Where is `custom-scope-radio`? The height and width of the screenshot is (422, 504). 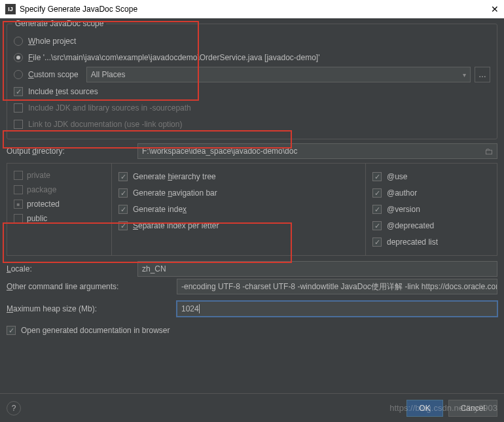 custom-scope-radio is located at coordinates (18, 75).